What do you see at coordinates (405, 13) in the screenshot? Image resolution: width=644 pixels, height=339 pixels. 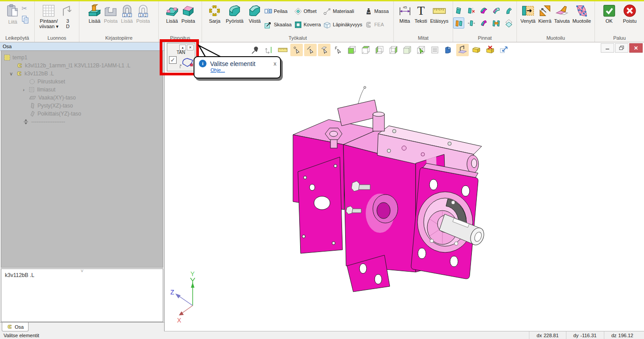 I see `dimension-button: 45 Mitta` at bounding box center [405, 13].